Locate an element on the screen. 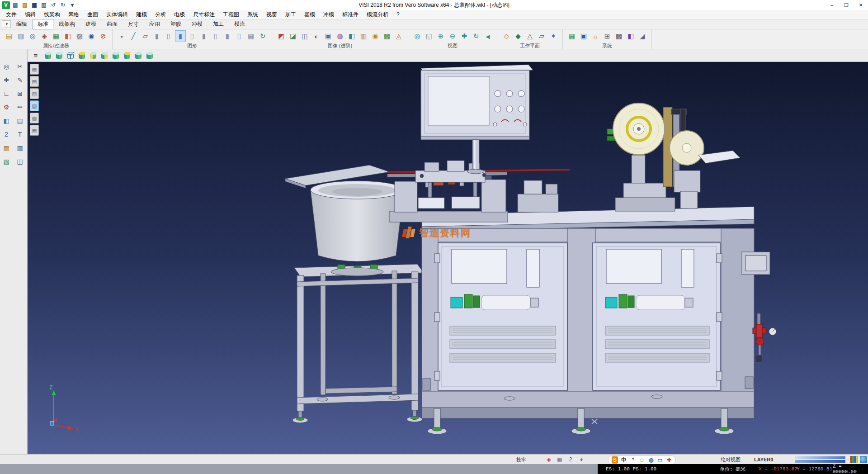  filter-type-icon: ◈ is located at coordinates (44, 36).